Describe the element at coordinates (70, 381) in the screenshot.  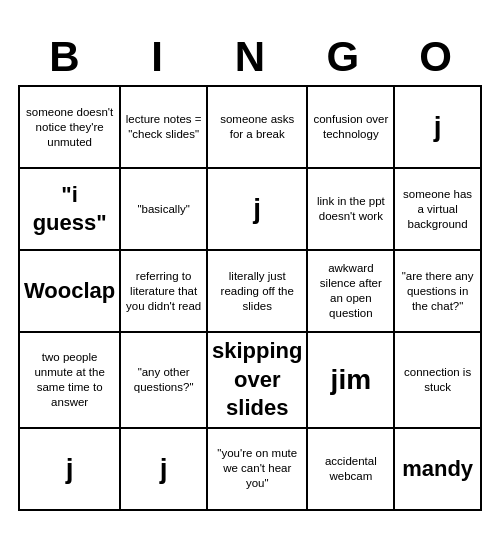
I see `bingo-cell: two people unmute at the same time to an…` at that location.